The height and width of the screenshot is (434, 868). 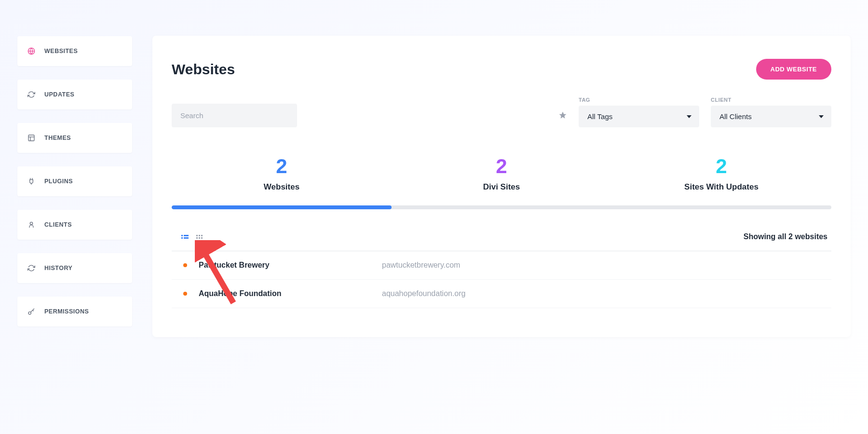 I want to click on tag-filter: TAG All Tags, so click(x=639, y=112).